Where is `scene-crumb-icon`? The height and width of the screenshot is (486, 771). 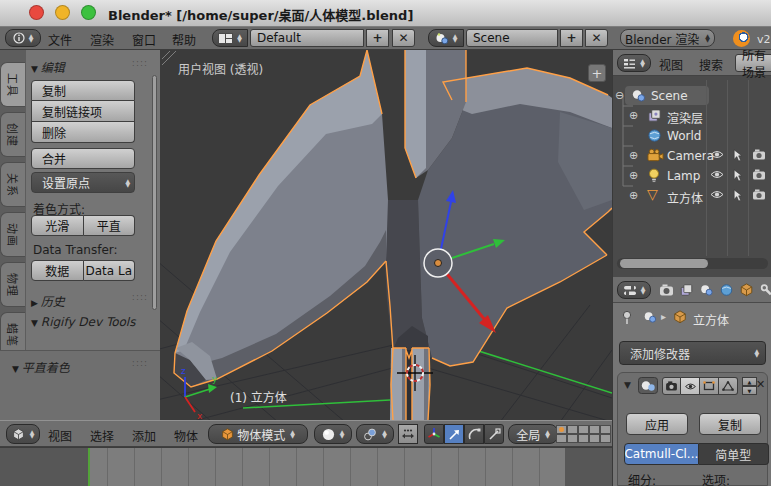 scene-crumb-icon is located at coordinates (650, 318).